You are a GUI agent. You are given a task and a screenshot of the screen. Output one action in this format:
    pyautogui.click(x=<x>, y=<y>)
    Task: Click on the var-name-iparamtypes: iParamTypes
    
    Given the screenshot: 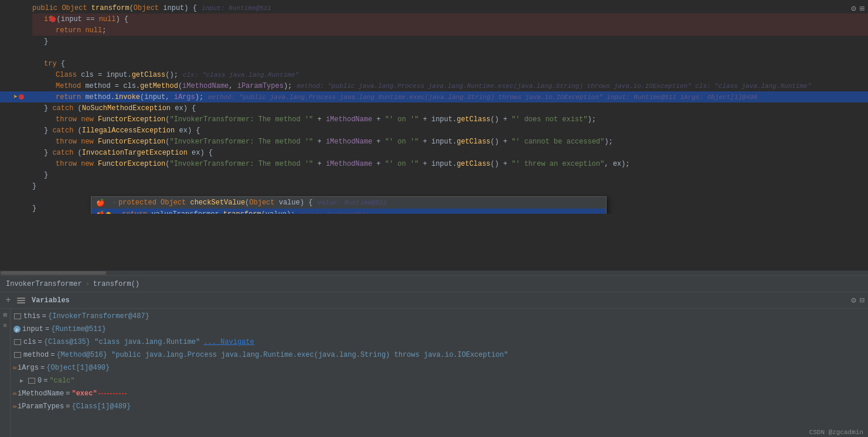 What is the action you would take?
    pyautogui.click(x=41, y=407)
    